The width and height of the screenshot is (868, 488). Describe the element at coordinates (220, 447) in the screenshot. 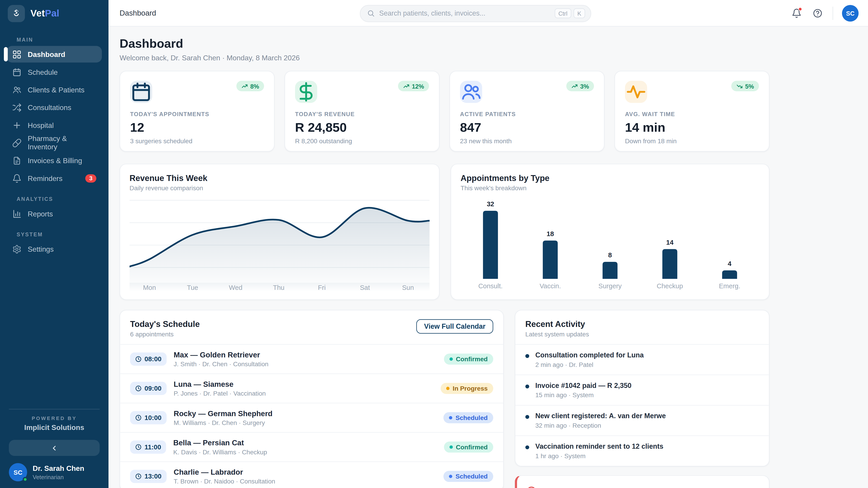

I see `appointment-info: Bella — Persian Cat K. Davis · Dr. Willi…` at that location.